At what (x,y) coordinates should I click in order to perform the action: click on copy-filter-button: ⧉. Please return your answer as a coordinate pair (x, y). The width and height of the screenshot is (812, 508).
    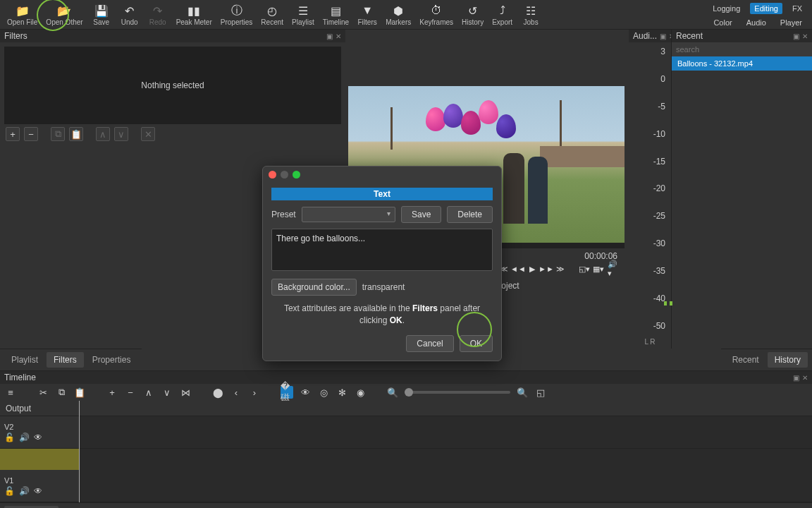
    Looking at the image, I should click on (58, 134).